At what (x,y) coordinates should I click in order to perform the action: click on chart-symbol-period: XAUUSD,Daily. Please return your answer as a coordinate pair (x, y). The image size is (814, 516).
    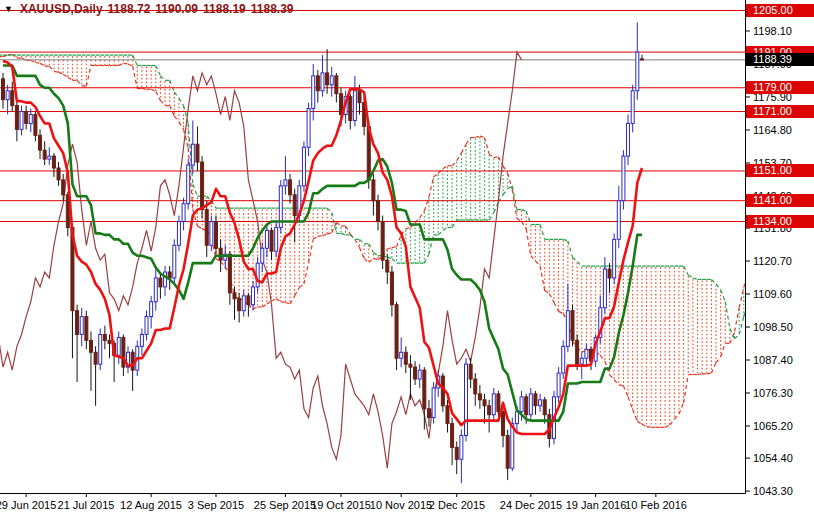
    Looking at the image, I should click on (62, 9).